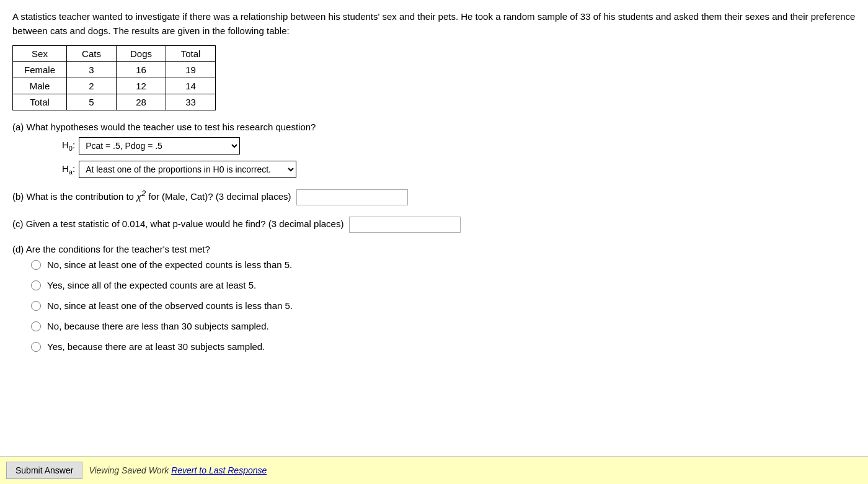 The height and width of the screenshot is (484, 868). What do you see at coordinates (459, 146) in the screenshot?
I see `h0-row: H0: Pcat = .5, Pdog = .5Pcat = .4, Pdog …` at bounding box center [459, 146].